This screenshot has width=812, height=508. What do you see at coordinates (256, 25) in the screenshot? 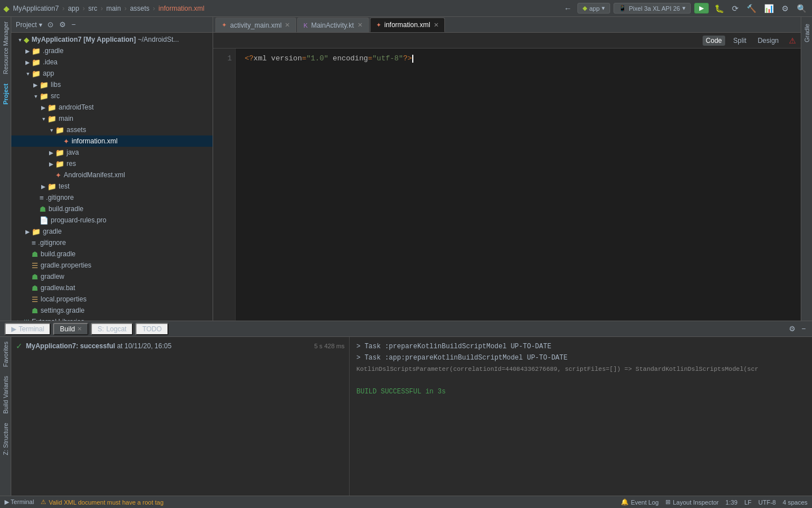
I see `tab-label-activity-main: activity_main.xml` at bounding box center [256, 25].